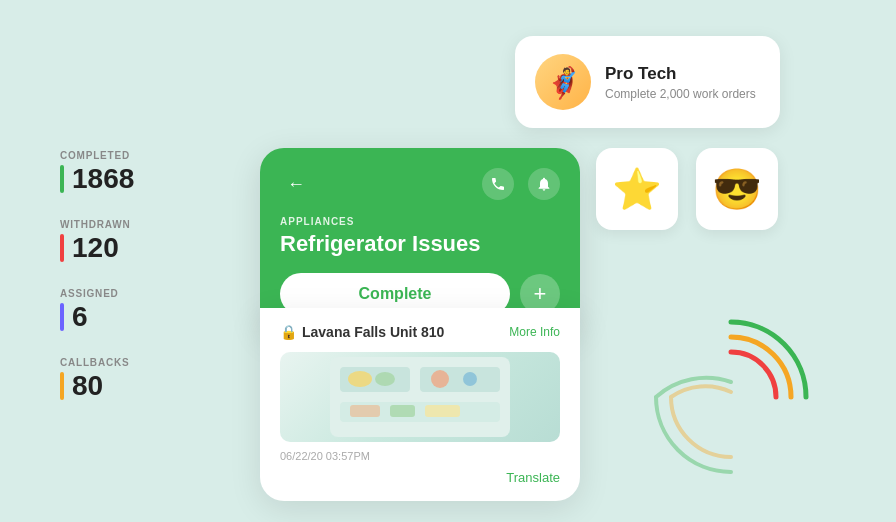 Image resolution: width=896 pixels, height=522 pixels. I want to click on assigned-label: ASSIGNED, so click(97, 294).